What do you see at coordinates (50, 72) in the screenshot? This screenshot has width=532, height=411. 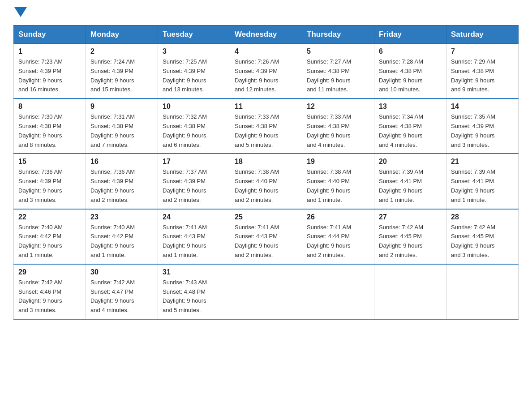 I see `calendar-cell: 1 Sunrise: 7:23 AMSunset: 4:39 PMDayligh…` at bounding box center [50, 72].